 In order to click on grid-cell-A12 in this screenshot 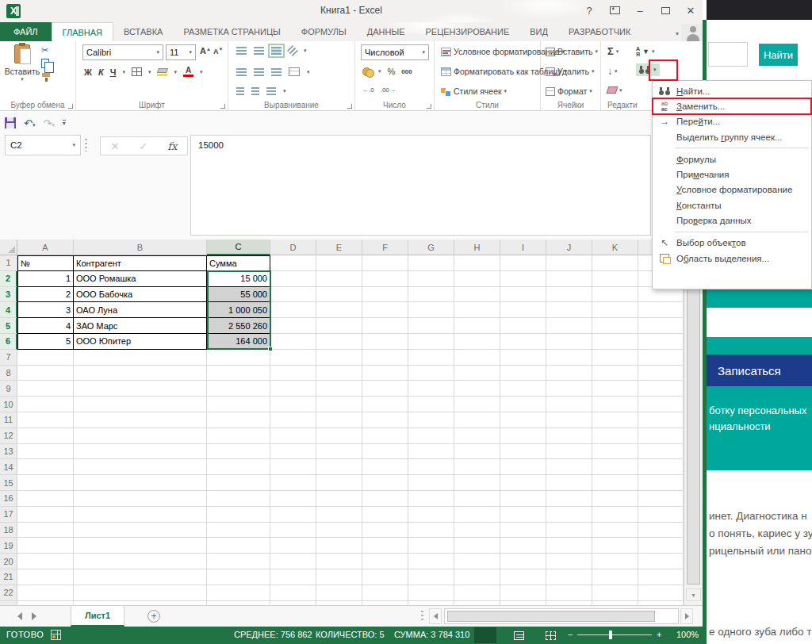, I will do `click(46, 436)`.